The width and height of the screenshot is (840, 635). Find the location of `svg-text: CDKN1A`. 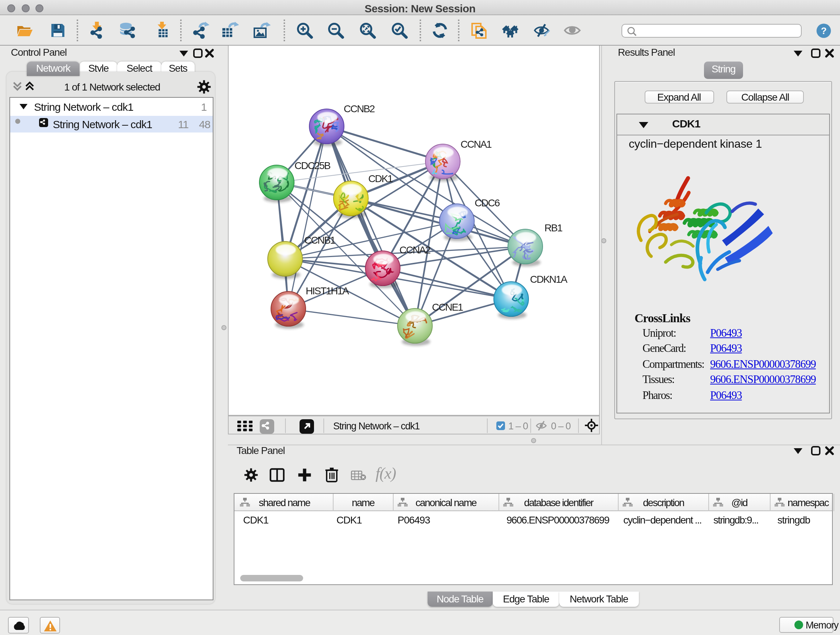

svg-text: CDKN1A is located at coordinates (549, 279).